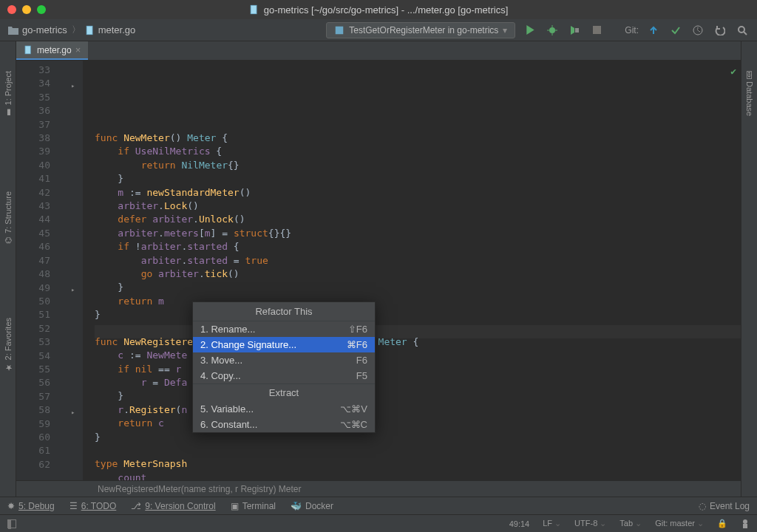 Image resolution: width=757 pixels, height=532 pixels. What do you see at coordinates (505, 30) in the screenshot?
I see `chevron-down-icon: ▾` at bounding box center [505, 30].